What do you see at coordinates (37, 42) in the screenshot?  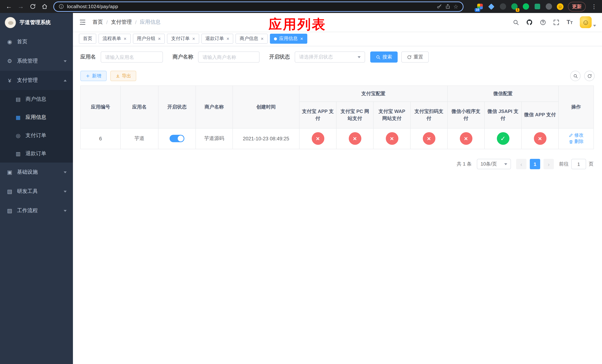 I see `sidebar-item-home: ◉ 首页` at bounding box center [37, 42].